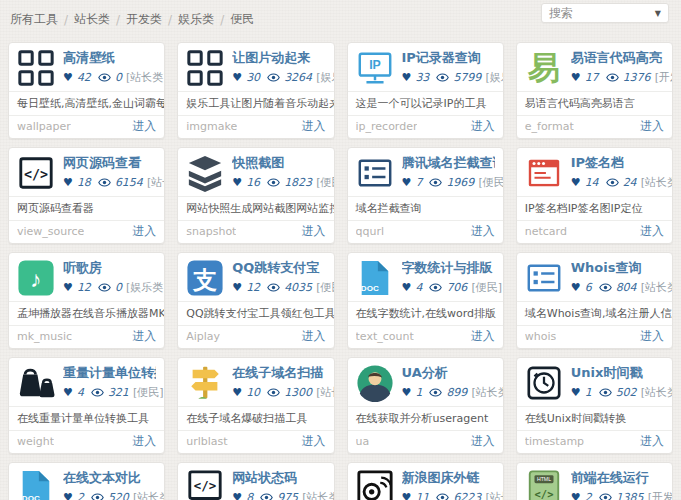  I want to click on likes-count: 42, so click(84, 78).